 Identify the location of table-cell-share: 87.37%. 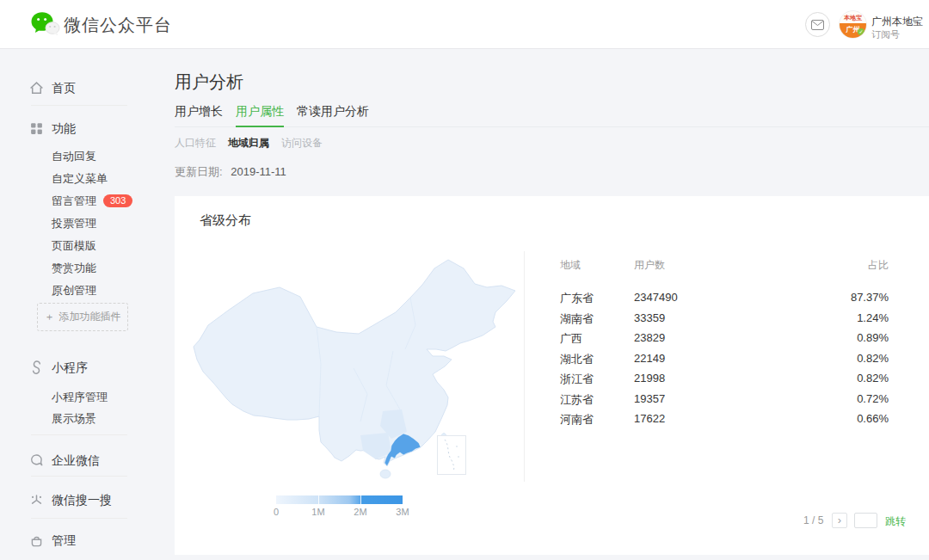
(870, 298).